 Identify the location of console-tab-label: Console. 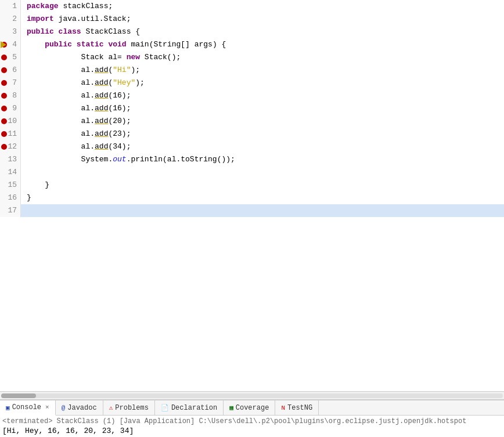
(27, 407).